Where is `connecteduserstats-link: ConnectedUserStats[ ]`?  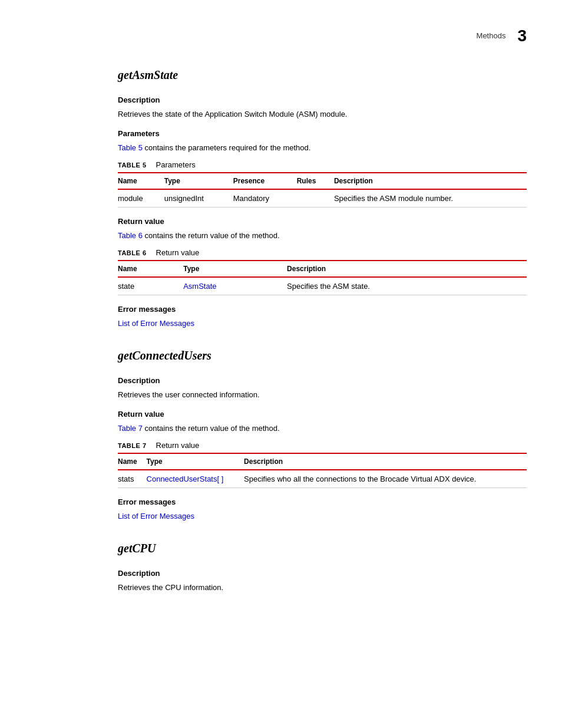
connecteduserstats-link: ConnectedUserStats[ ] is located at coordinates (185, 479).